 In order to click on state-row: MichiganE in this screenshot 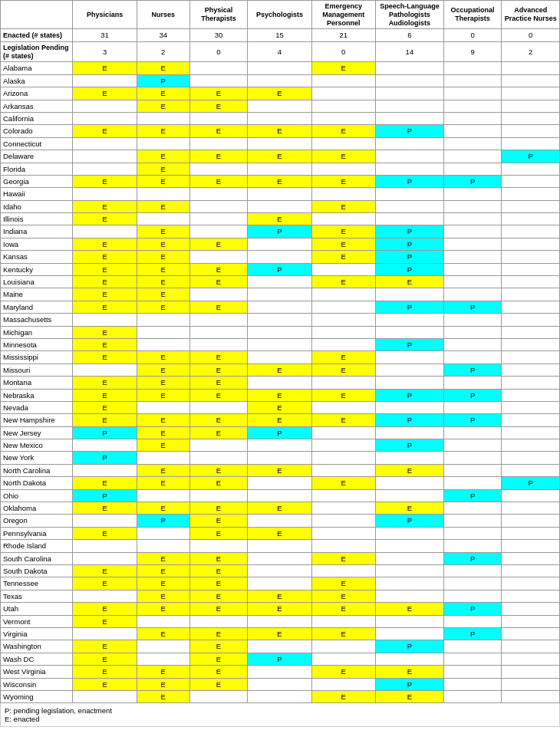, I will do `click(281, 332)`.